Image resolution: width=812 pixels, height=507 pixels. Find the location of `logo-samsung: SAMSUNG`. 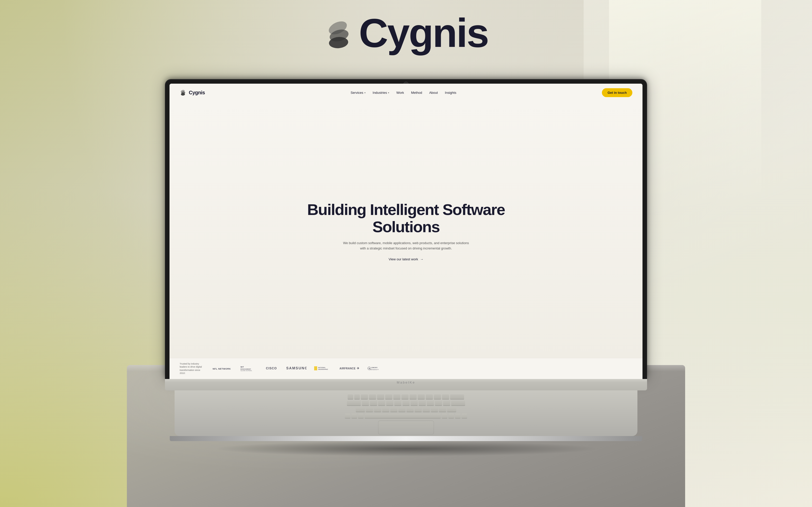

logo-samsung: SAMSUNG is located at coordinates (297, 369).